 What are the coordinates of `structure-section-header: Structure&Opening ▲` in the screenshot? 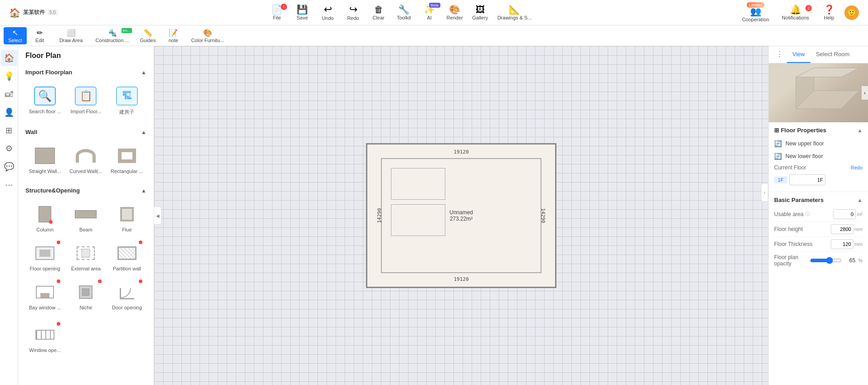 It's located at (86, 190).